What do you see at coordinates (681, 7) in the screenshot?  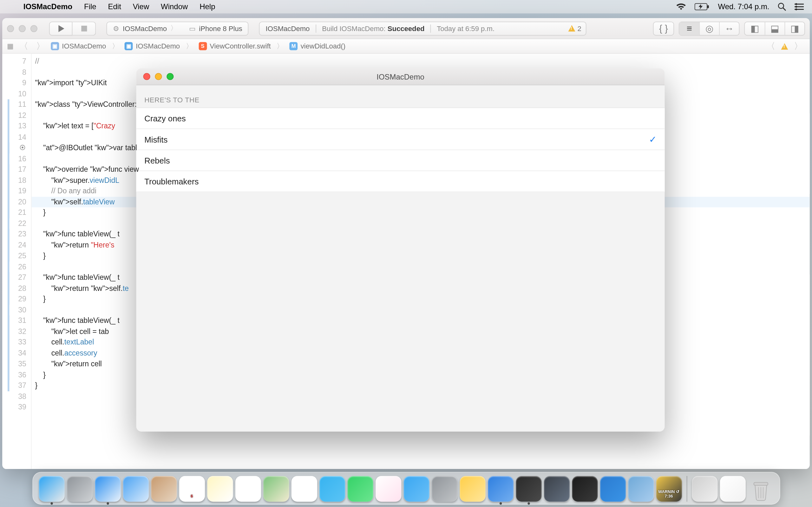 I see `wifi-icon` at bounding box center [681, 7].